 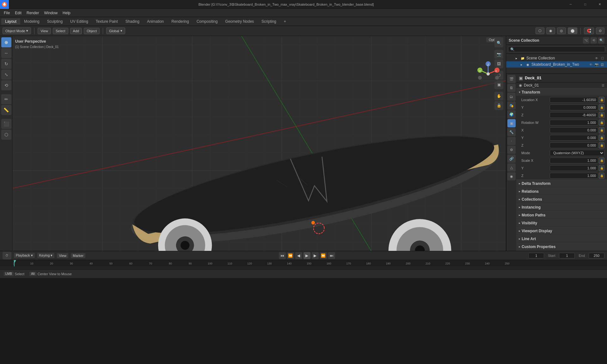 I want to click on viewport-display-header: ▸ Viewport Display, so click(x=561, y=231).